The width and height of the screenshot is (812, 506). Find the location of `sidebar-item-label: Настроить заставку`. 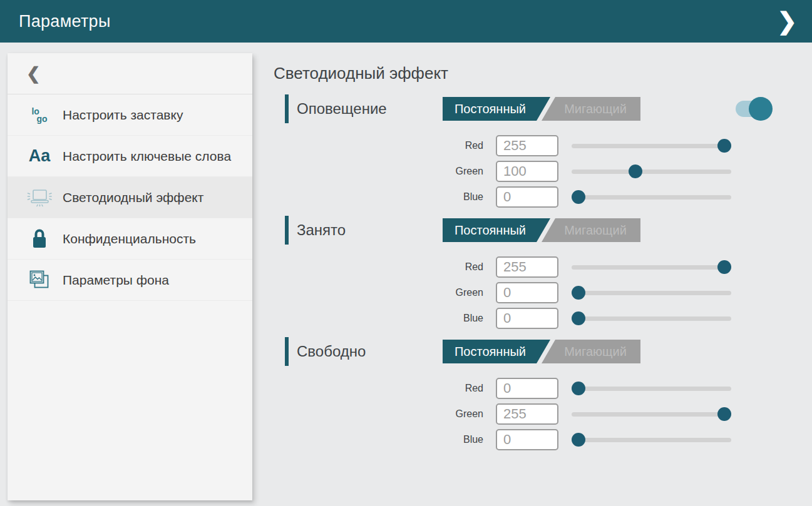

sidebar-item-label: Настроить заставку is located at coordinates (123, 115).